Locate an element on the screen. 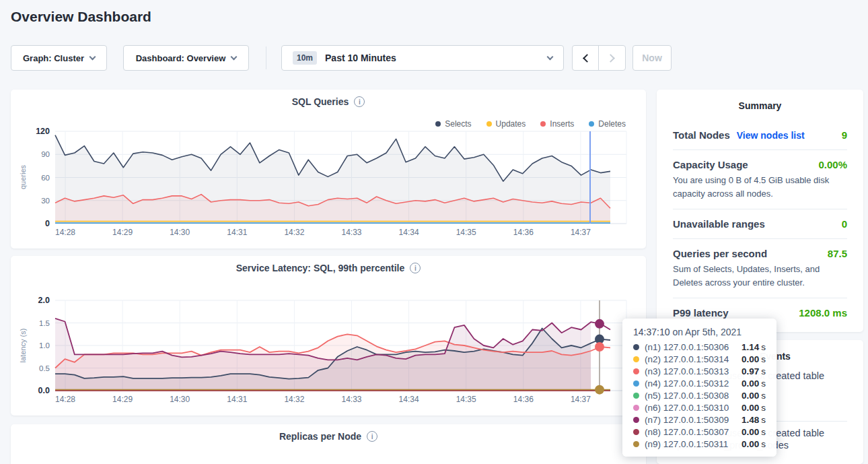 The height and width of the screenshot is (464, 868). node-address: (n1) 127.0.0.1:50306 is located at coordinates (690, 347).